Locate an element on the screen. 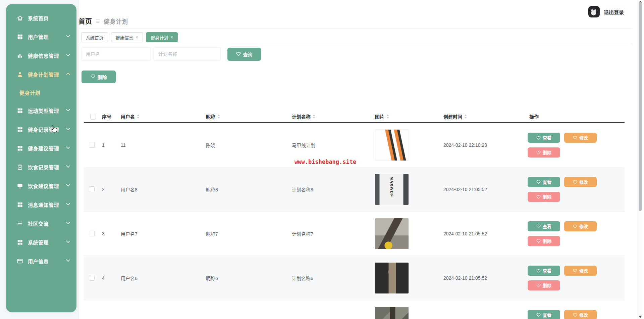 The height and width of the screenshot is (319, 644). scrollbar-track is located at coordinates (640, 160).